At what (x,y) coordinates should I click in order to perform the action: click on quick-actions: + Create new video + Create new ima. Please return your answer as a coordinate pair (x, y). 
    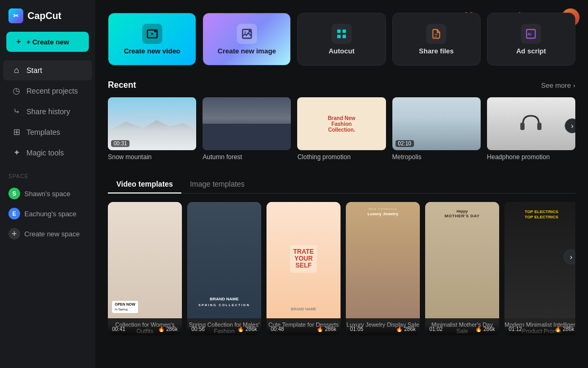
    Looking at the image, I should click on (342, 39).